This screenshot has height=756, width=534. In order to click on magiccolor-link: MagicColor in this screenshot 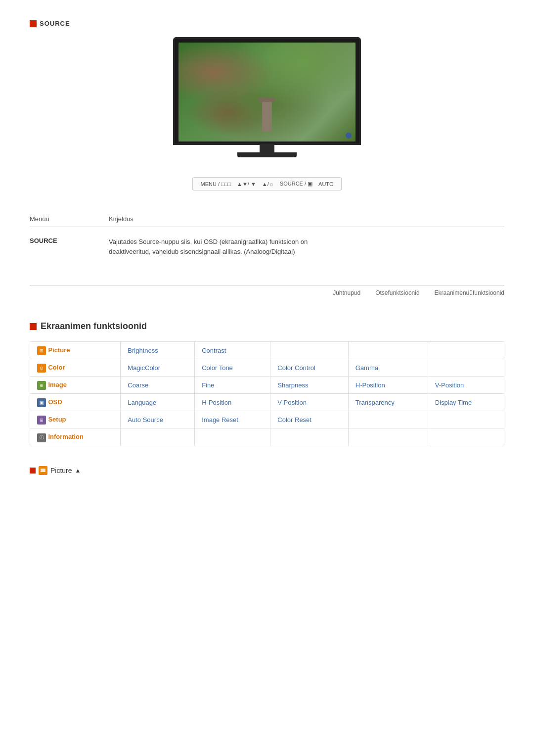, I will do `click(144, 368)`.